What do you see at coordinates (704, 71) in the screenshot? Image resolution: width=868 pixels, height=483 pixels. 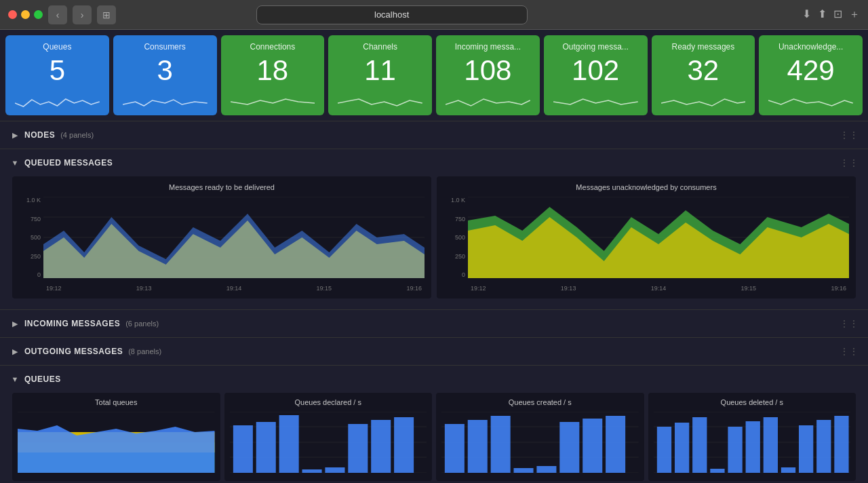 I see `metric-card-value: 32` at bounding box center [704, 71].